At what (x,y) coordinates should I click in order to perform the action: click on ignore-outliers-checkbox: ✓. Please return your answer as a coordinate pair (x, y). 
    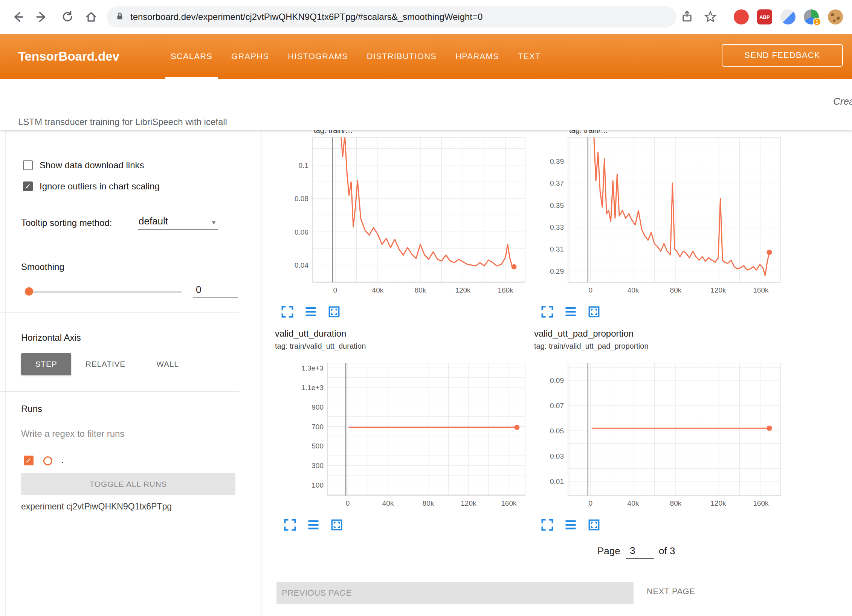
    Looking at the image, I should click on (28, 186).